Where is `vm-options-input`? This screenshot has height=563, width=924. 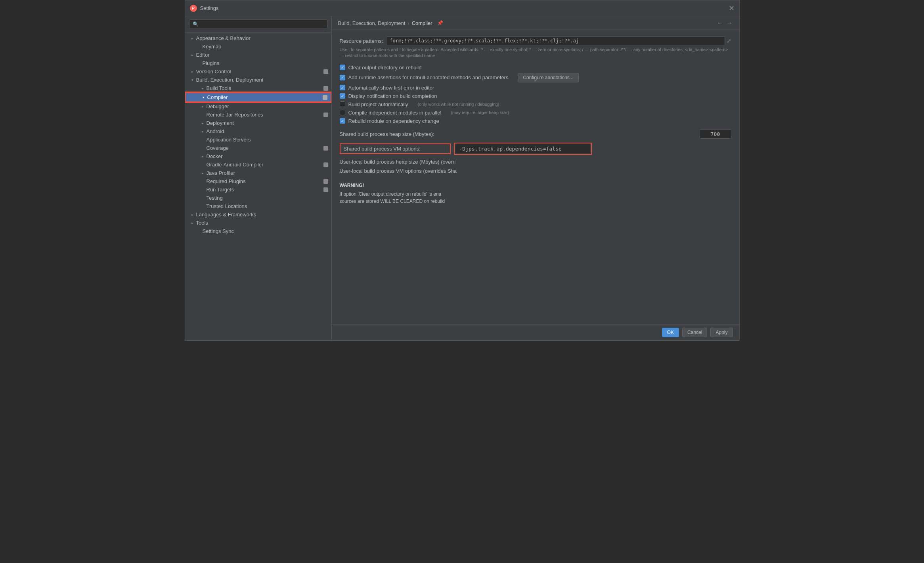
vm-options-input is located at coordinates (523, 149).